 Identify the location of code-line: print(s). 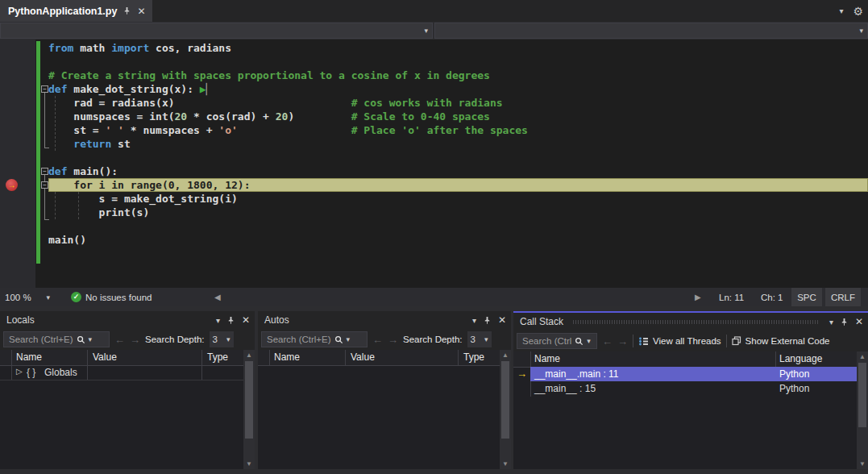
(458, 213).